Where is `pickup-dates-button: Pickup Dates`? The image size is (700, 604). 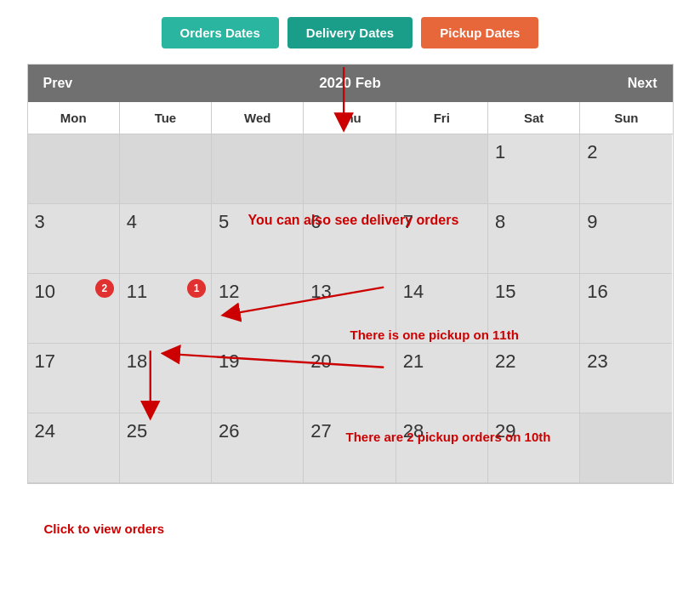 pickup-dates-button: Pickup Dates is located at coordinates (480, 32).